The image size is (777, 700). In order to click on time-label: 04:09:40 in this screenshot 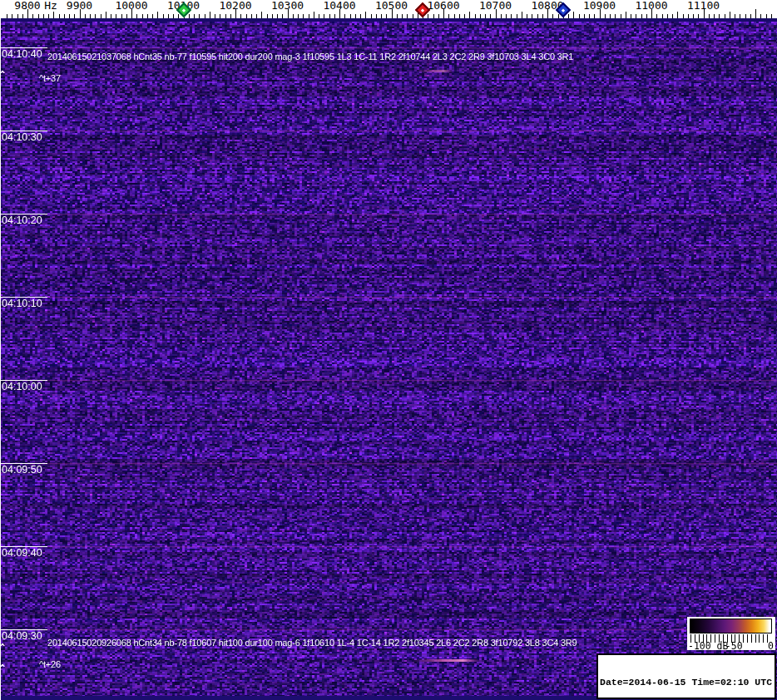, I will do `click(22, 553)`.